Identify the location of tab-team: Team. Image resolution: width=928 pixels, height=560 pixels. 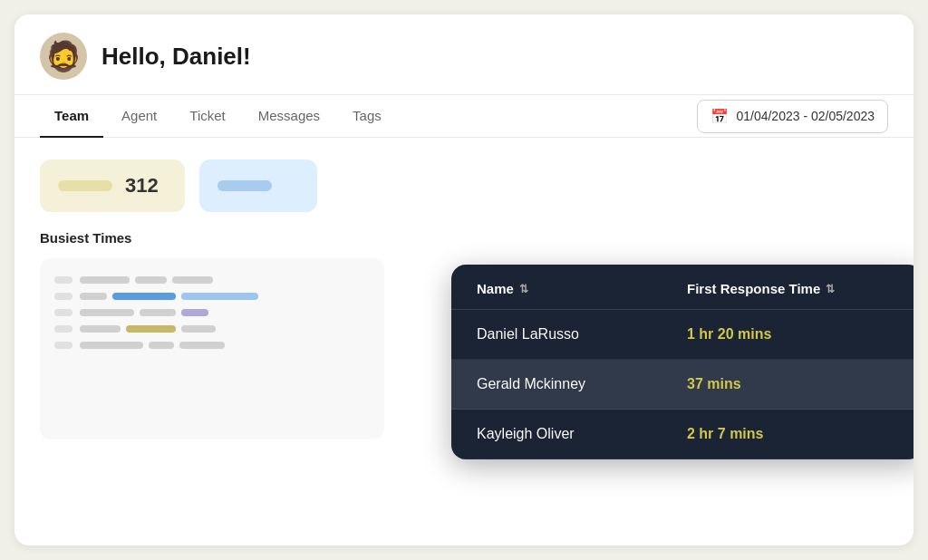
(72, 116).